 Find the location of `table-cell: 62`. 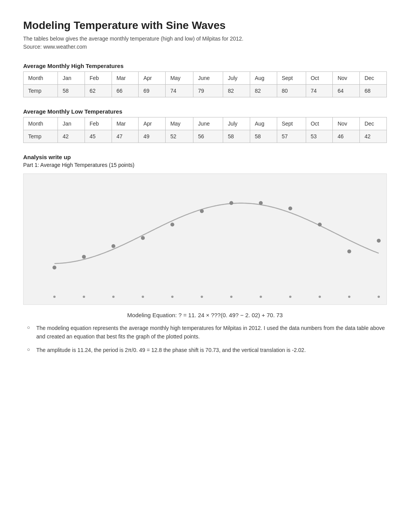

table-cell: 62 is located at coordinates (98, 91).